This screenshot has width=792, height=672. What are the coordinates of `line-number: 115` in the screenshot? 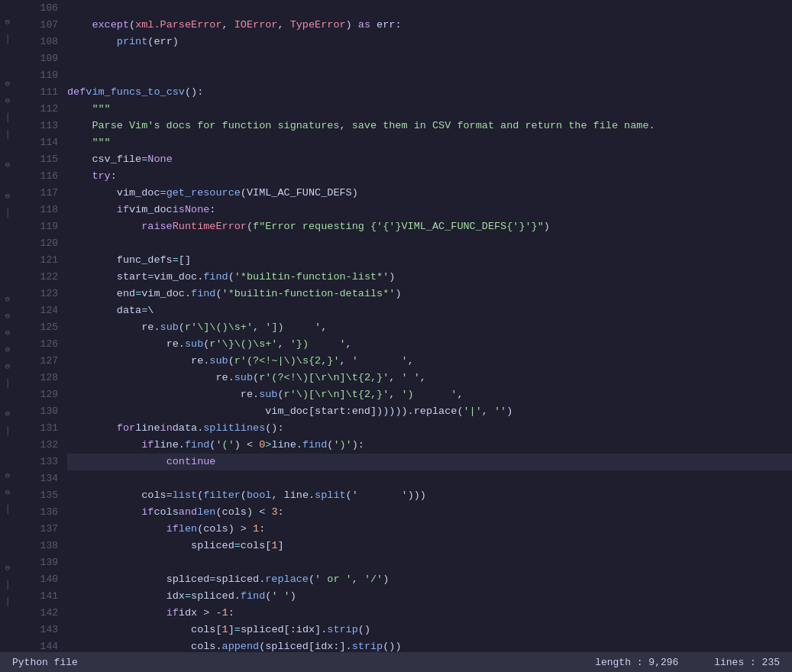 It's located at (37, 160).